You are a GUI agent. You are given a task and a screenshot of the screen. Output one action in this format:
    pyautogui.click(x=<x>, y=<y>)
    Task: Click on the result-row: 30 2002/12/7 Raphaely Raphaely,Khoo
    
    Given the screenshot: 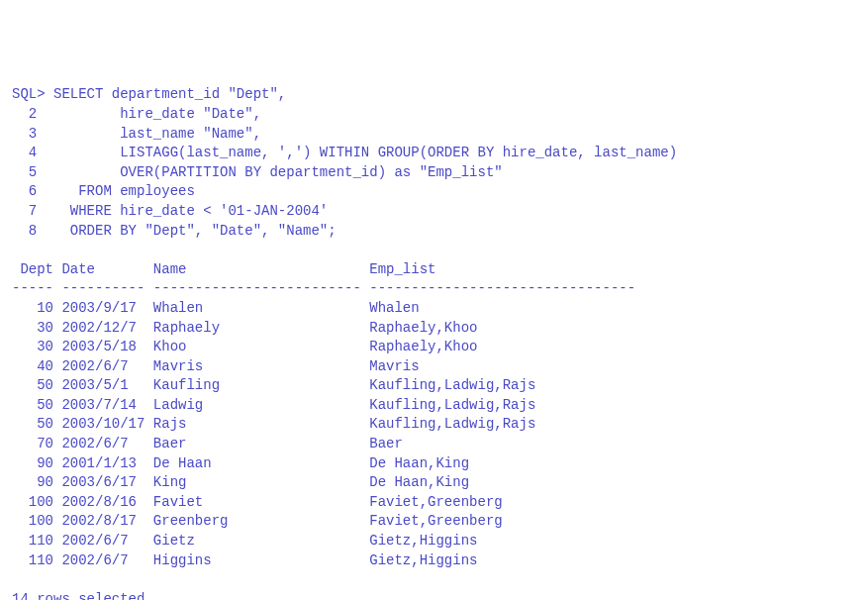 What is the action you would take?
    pyautogui.click(x=434, y=329)
    